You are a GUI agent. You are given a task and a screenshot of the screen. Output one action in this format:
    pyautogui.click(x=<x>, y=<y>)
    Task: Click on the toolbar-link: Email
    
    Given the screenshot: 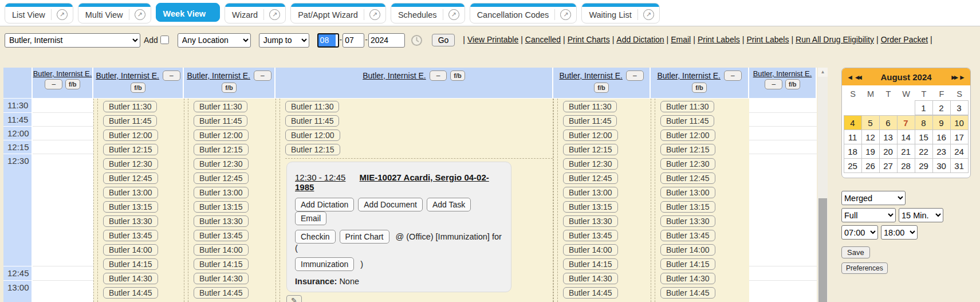 What is the action you would take?
    pyautogui.click(x=680, y=40)
    